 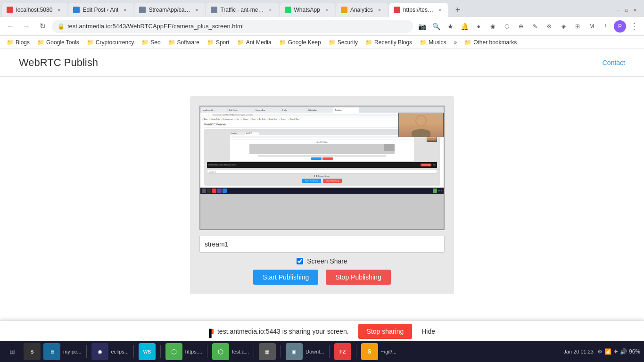 I want to click on tab-streamapp: StreamApp/ca… ×, so click(x=170, y=10).